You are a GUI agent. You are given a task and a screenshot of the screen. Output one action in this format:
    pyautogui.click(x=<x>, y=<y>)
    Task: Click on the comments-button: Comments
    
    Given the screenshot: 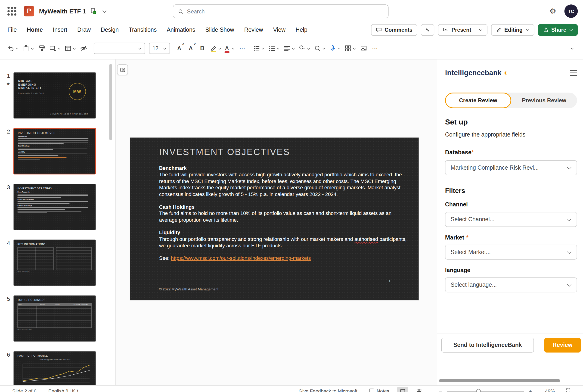 What is the action you would take?
    pyautogui.click(x=394, y=30)
    